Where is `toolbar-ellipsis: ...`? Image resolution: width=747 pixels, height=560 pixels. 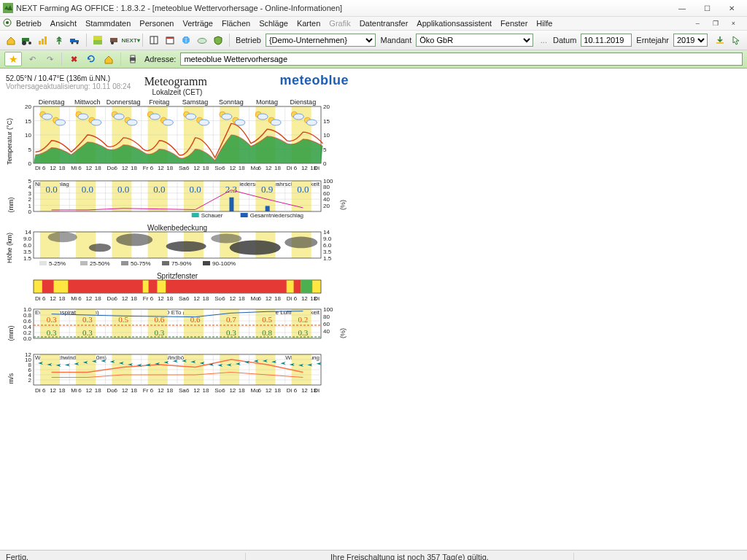
toolbar-ellipsis: ... is located at coordinates (544, 40).